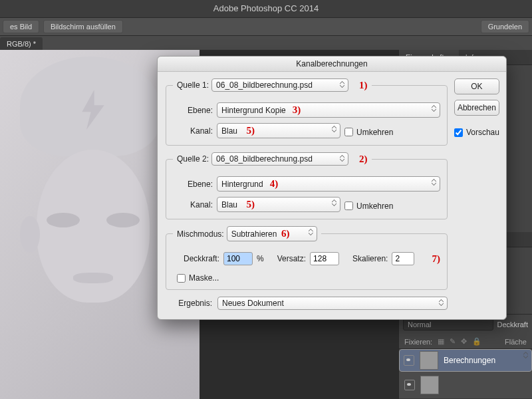 The width and height of the screenshot is (532, 399). I want to click on fill-screen-button: Bildschirm ausfüllen, so click(83, 27).